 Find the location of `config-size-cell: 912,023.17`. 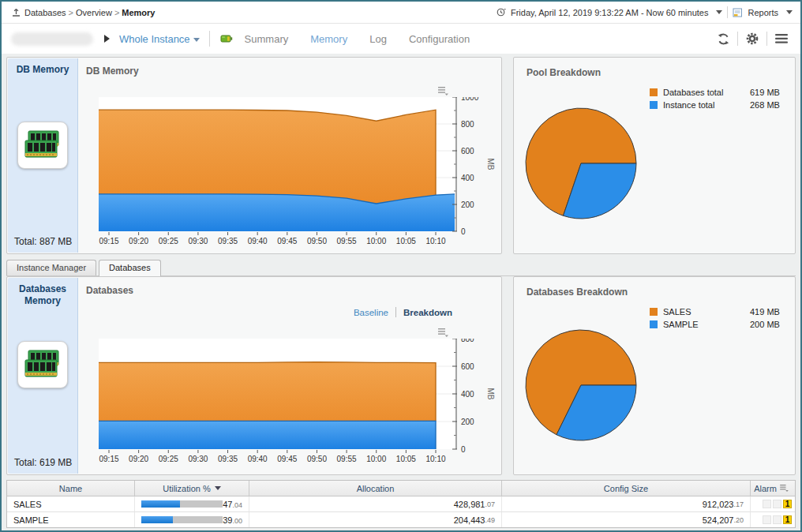

config-size-cell: 912,023.17 is located at coordinates (627, 504).